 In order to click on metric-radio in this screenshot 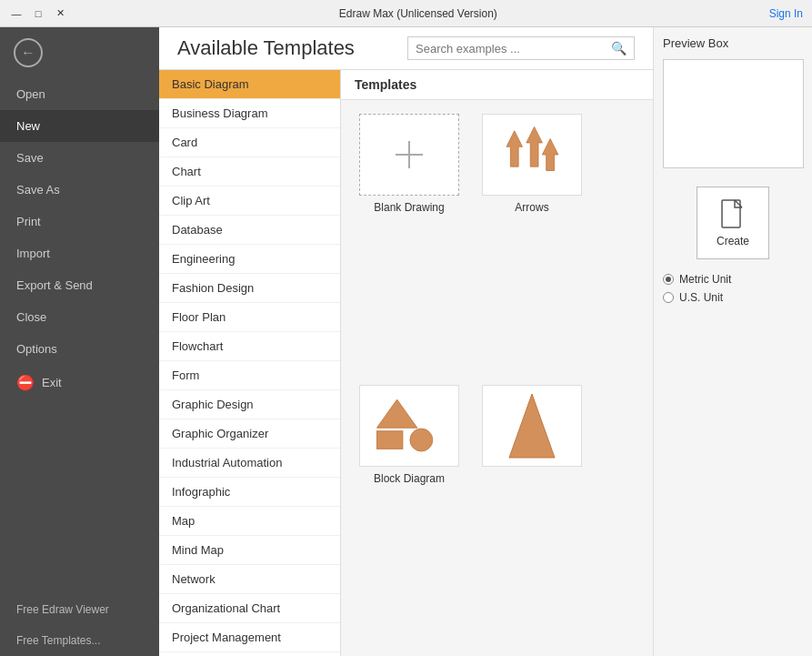, I will do `click(668, 279)`.